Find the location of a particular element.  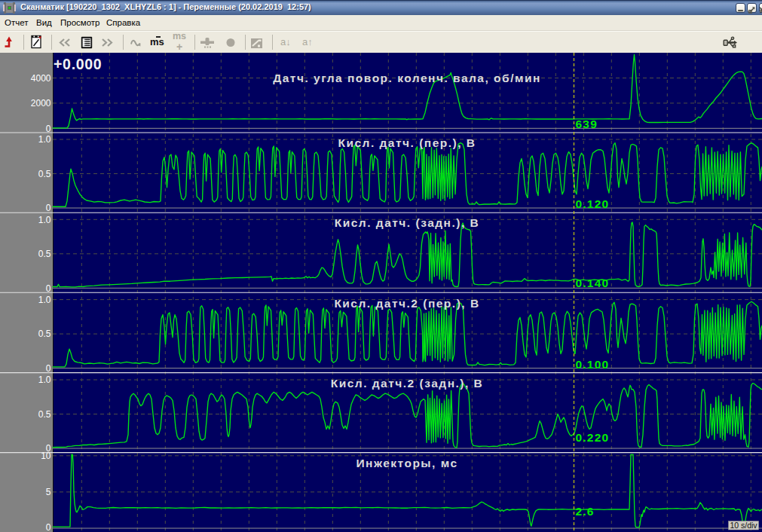

svg-text: +0.000 is located at coordinates (78, 64).